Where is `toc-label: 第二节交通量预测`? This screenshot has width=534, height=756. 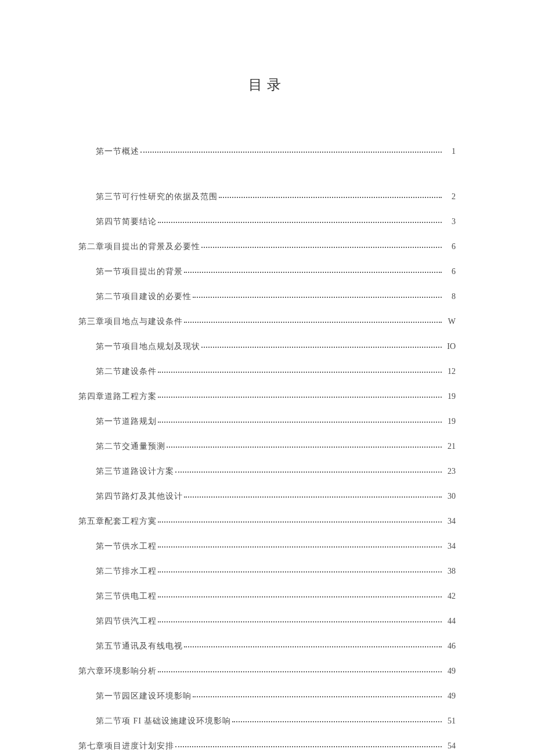
toc-label: 第二节交通量预测 is located at coordinates (131, 447).